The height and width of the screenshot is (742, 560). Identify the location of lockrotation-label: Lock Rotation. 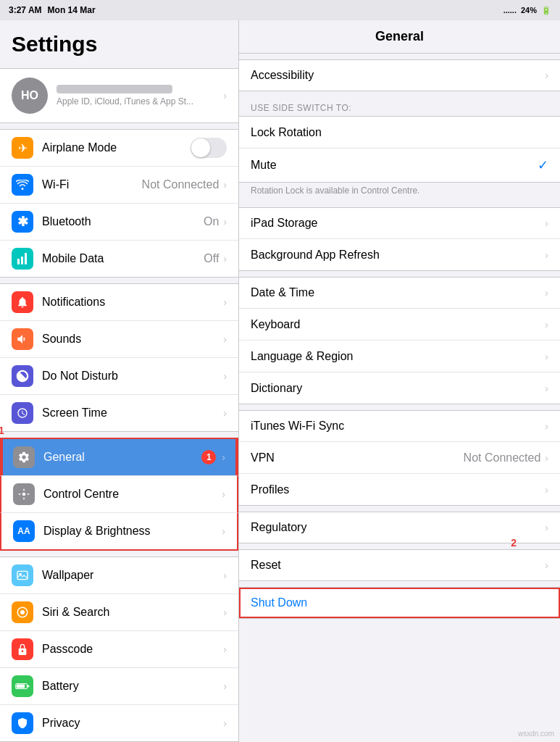
(400, 133).